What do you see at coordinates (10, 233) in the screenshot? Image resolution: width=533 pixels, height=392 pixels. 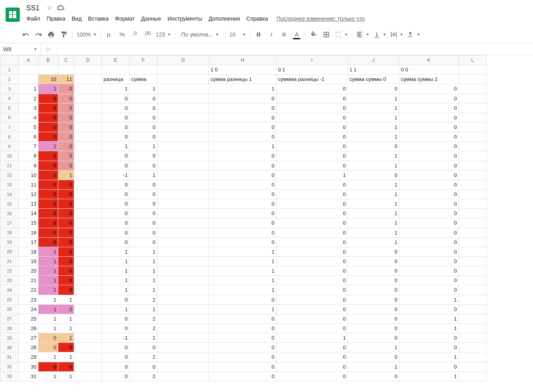 I see `row-header-18: 18` at bounding box center [10, 233].